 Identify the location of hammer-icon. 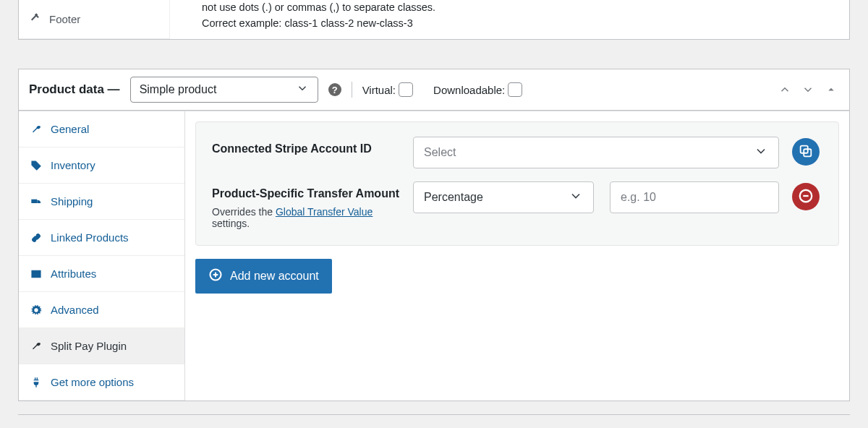
(35, 19).